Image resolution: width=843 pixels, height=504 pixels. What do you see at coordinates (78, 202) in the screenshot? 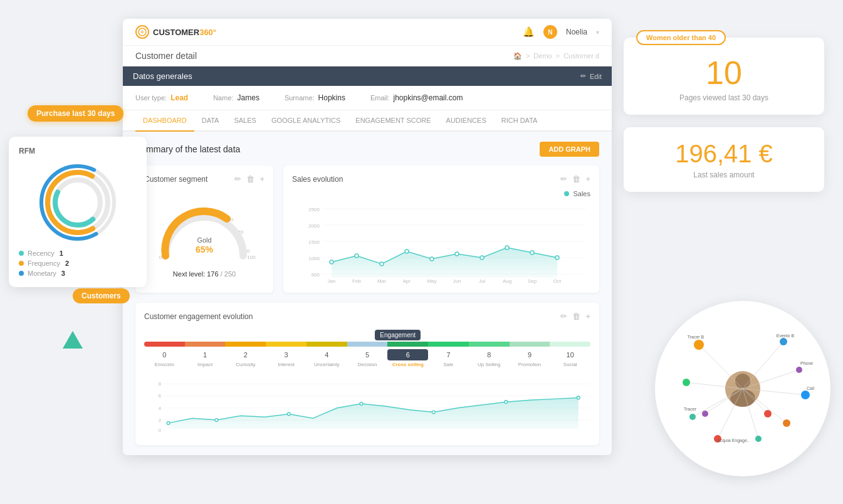
I see `rfm-donut` at bounding box center [78, 202].